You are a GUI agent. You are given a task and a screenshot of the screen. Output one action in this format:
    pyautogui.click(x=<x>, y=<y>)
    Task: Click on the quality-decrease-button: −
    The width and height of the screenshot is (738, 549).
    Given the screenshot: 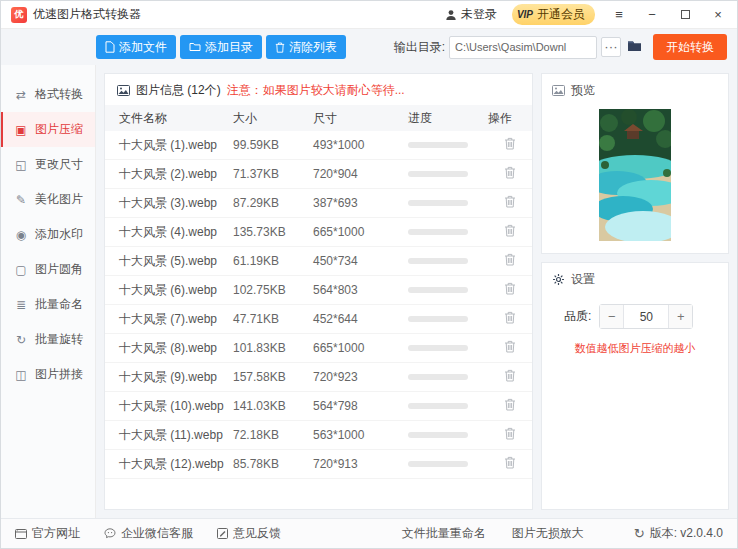 What is the action you would take?
    pyautogui.click(x=612, y=316)
    